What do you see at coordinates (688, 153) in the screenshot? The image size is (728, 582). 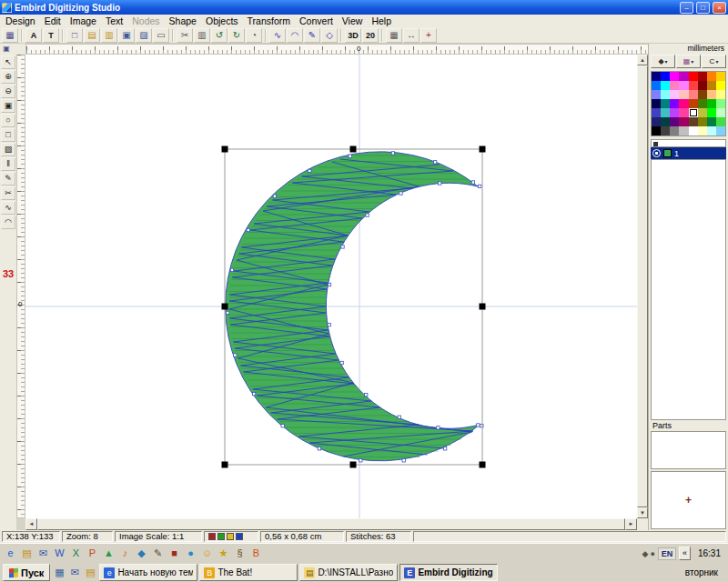 I see `thread-row-selected: 1` at bounding box center [688, 153].